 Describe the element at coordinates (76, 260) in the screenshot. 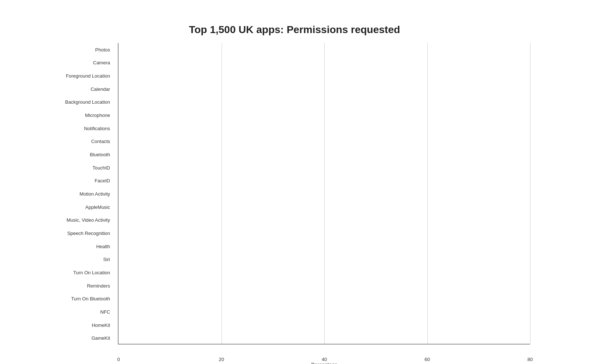

I see `y-axis-label: Siri` at that location.